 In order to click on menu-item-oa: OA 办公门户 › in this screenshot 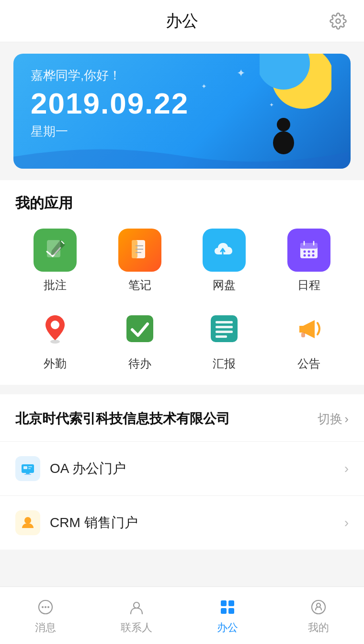, I will do `click(182, 469)`.